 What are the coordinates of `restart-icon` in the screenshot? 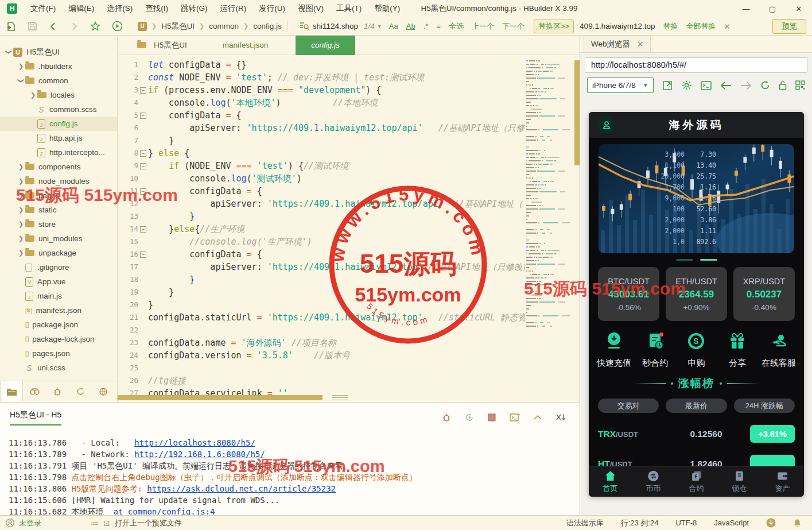 It's located at (469, 417).